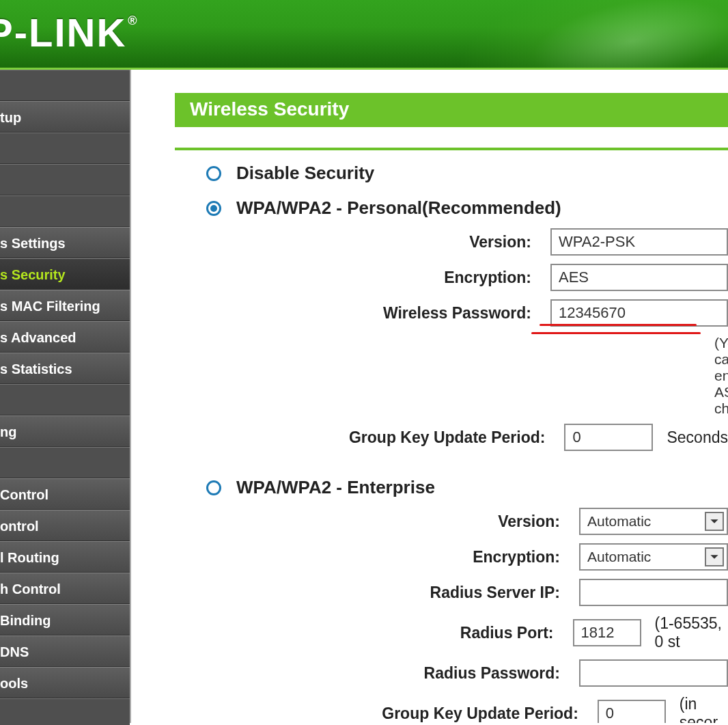 The height and width of the screenshot is (725, 728). Describe the element at coordinates (399, 208) in the screenshot. I see `option-wpa-personal-label: WPA/WPA2 - Personal(Recommended)` at that location.